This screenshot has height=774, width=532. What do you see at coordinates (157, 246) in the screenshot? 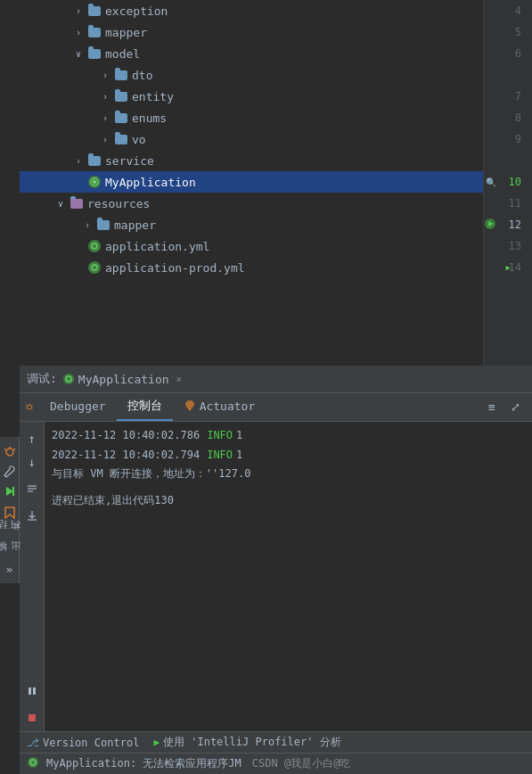
I see `tree-item-application-yml-label: application.yml` at bounding box center [157, 246].